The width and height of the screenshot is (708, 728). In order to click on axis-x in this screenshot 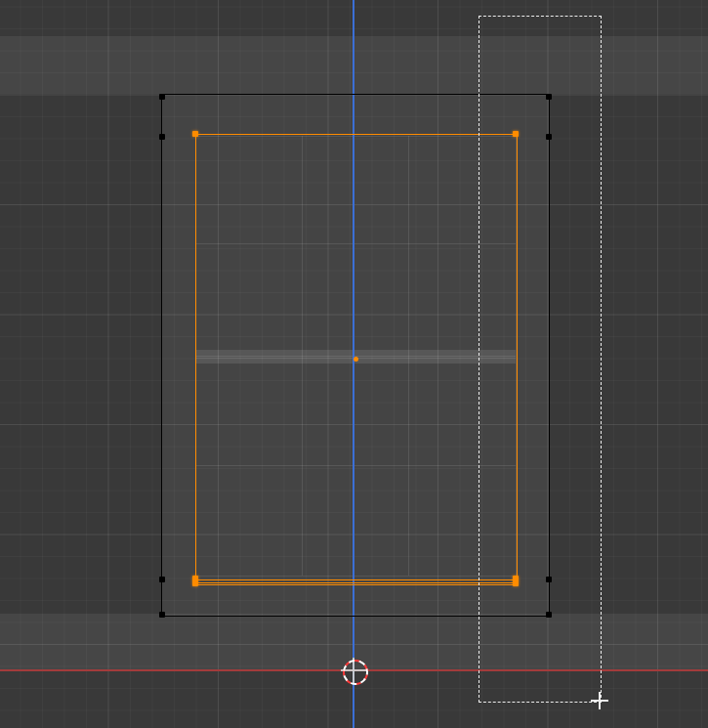, I will do `click(354, 670)`.